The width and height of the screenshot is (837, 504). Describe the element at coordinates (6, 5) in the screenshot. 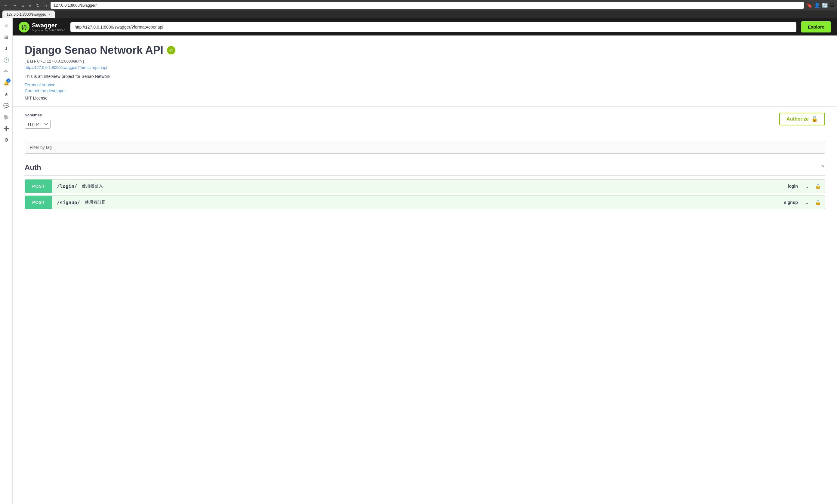

I see `back-button: ←` at that location.